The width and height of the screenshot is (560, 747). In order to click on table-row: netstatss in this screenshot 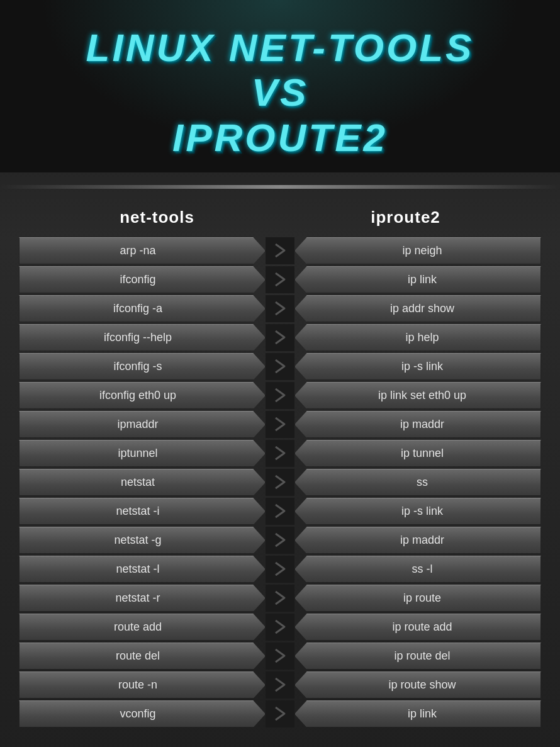, I will do `click(280, 482)`.